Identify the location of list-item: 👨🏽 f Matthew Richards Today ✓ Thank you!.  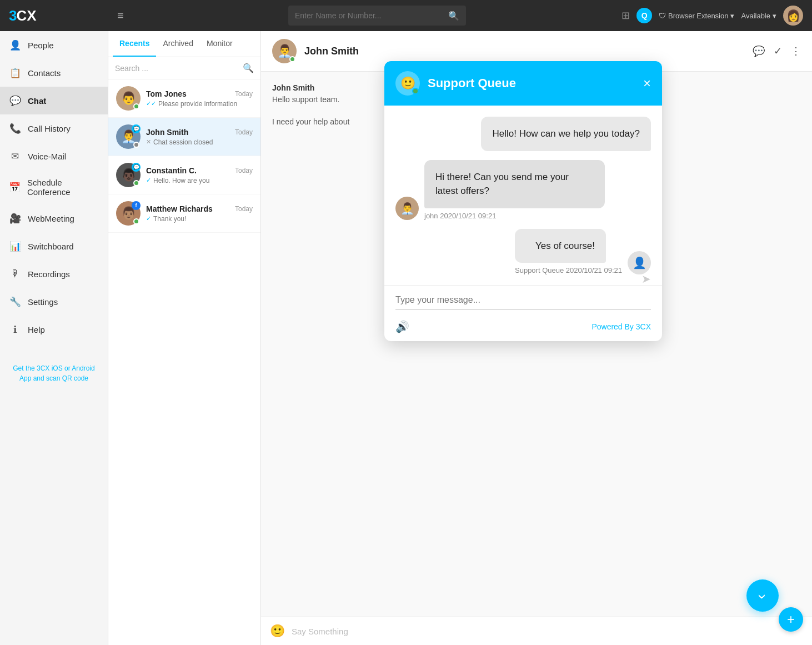
(184, 213).